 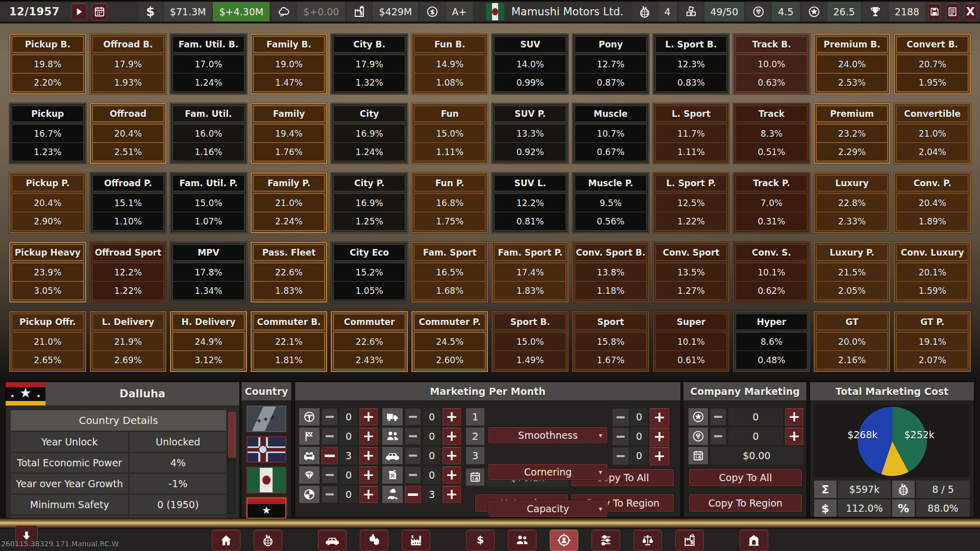 I want to click on demographic-cell-conv-sport: Conv. Sport13.5%1.27%, so click(x=691, y=272).